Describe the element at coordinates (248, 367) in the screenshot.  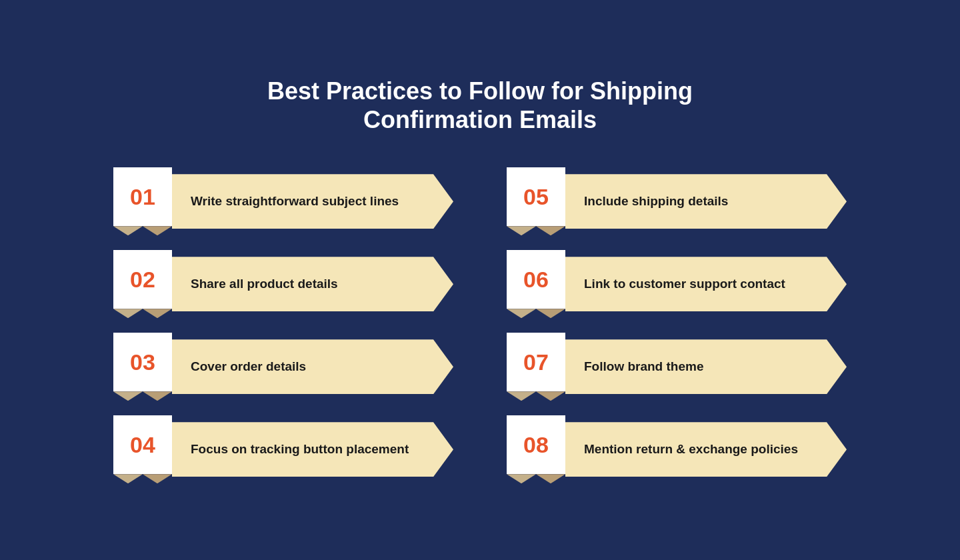
I see `item-label: Cover order details` at that location.